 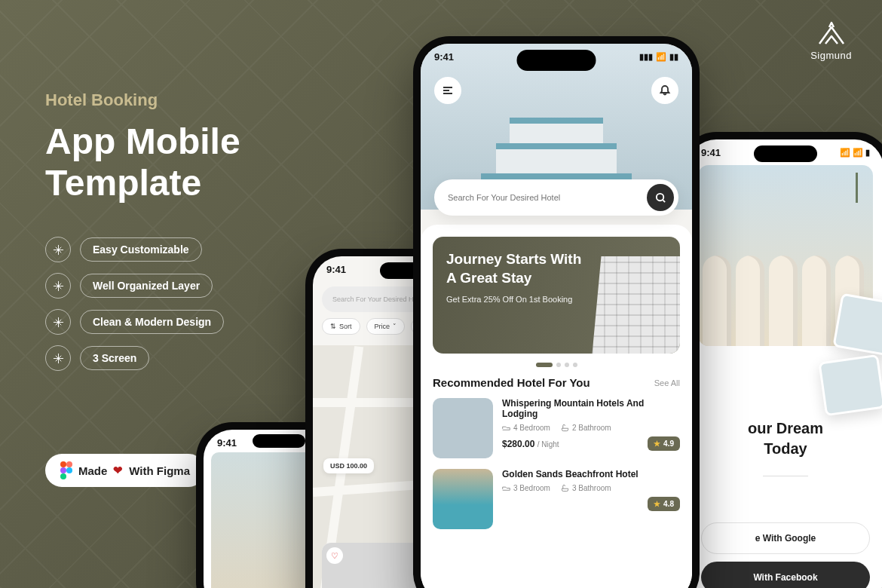 I want to click on hotel-rating: 4.8, so click(x=663, y=504).